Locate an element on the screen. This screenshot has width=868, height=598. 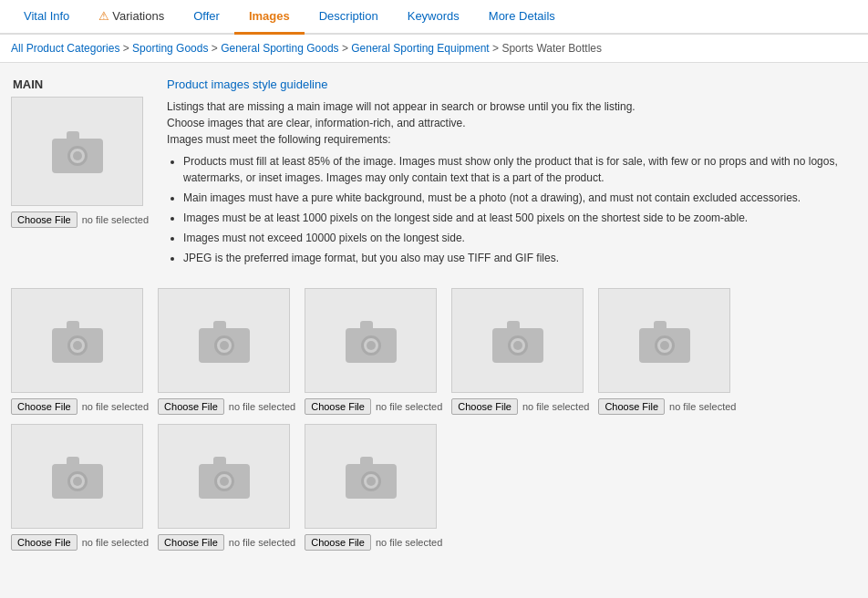
choose-file-button-2: Choose File is located at coordinates (191, 407).